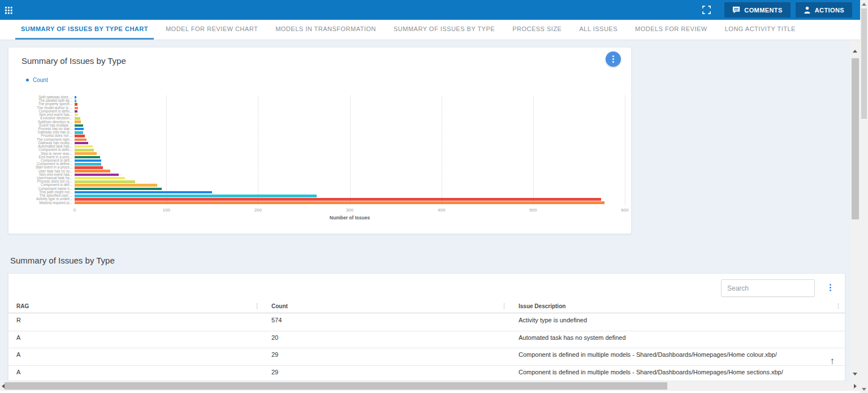 The height and width of the screenshot is (393, 868). I want to click on legend-label: Count, so click(41, 80).